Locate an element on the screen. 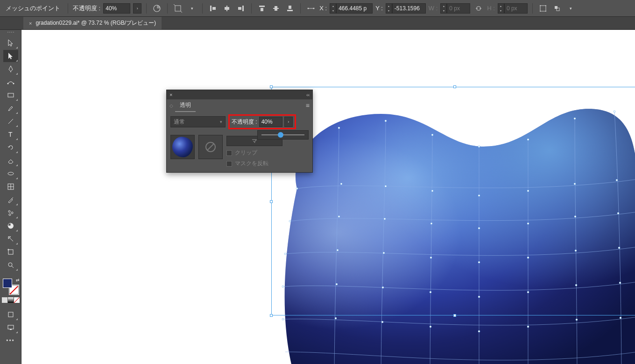 Image resolution: width=635 pixels, height=364 pixels. eyedropper-tool is located at coordinates (11, 200).